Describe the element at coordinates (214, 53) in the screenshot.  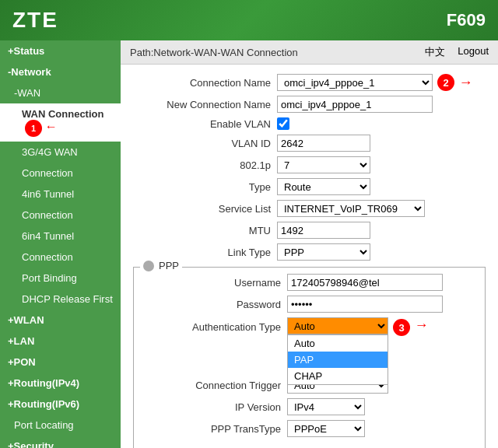
I see `path-text: Path:Network-WAN-WAN Connection` at that location.